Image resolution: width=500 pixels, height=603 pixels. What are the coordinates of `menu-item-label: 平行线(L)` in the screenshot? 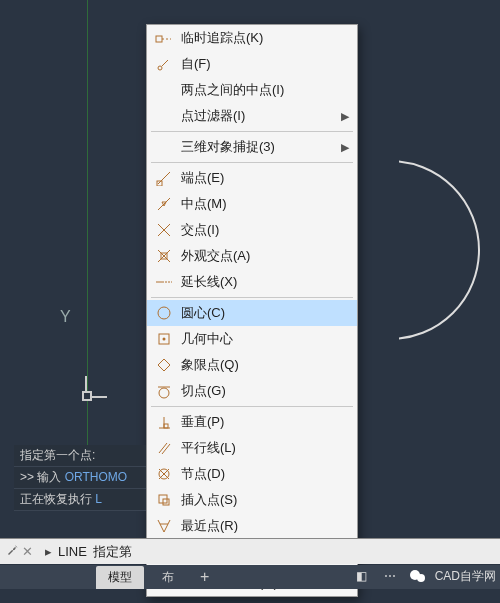 It's located at (265, 448).